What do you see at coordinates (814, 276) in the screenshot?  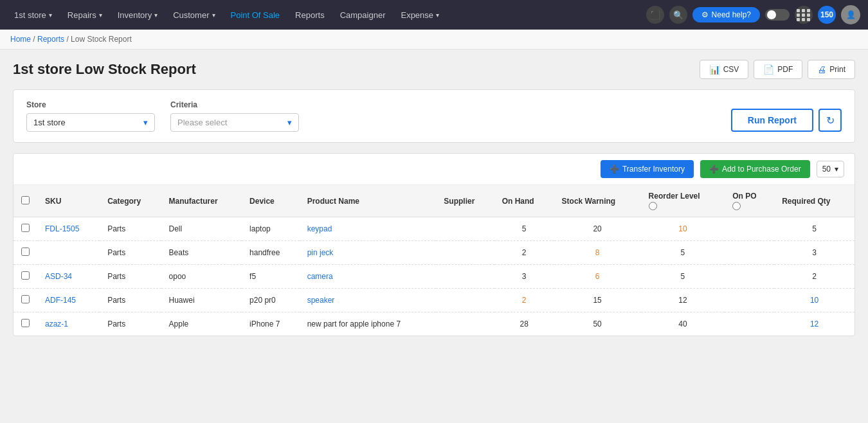 I see `cell-required-qty: 2` at bounding box center [814, 276].